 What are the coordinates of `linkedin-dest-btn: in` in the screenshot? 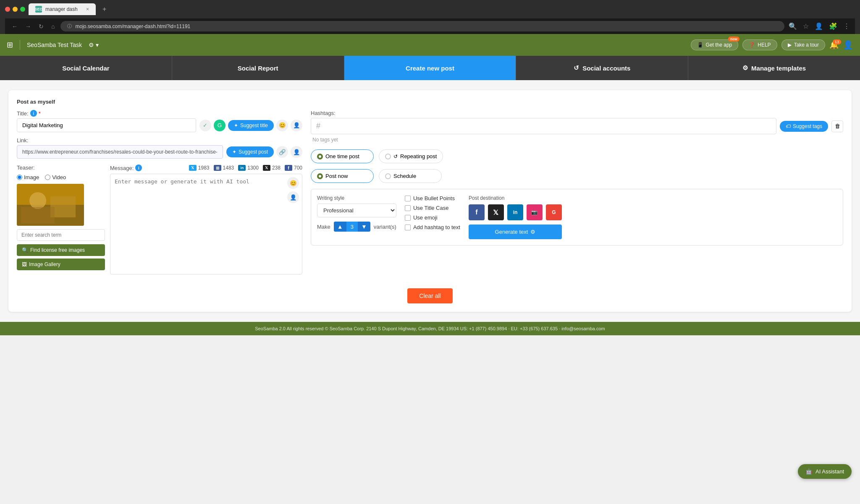 It's located at (515, 212).